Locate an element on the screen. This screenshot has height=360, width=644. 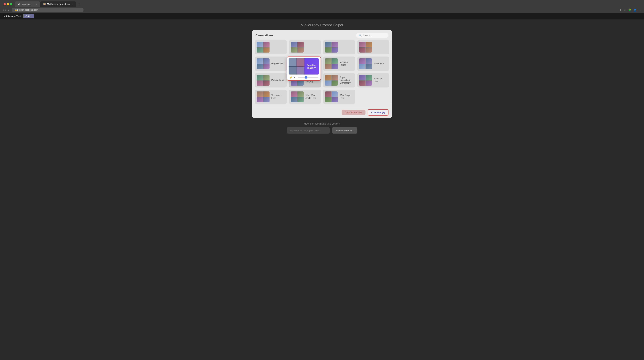
slider-thumb is located at coordinates (306, 77).